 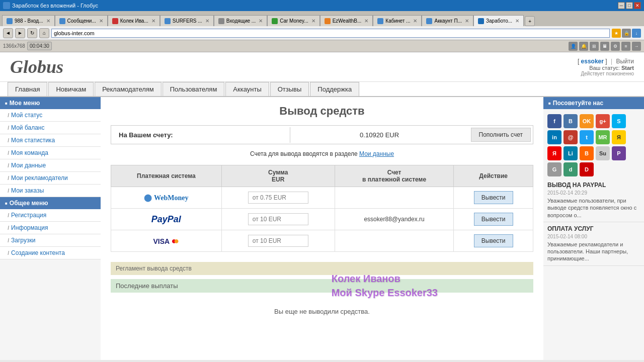 What do you see at coordinates (322, 26) in the screenshot?
I see `browser-chrome: Заработок без вложений - Глобус ─ □ ✕ 98…` at bounding box center [322, 26].